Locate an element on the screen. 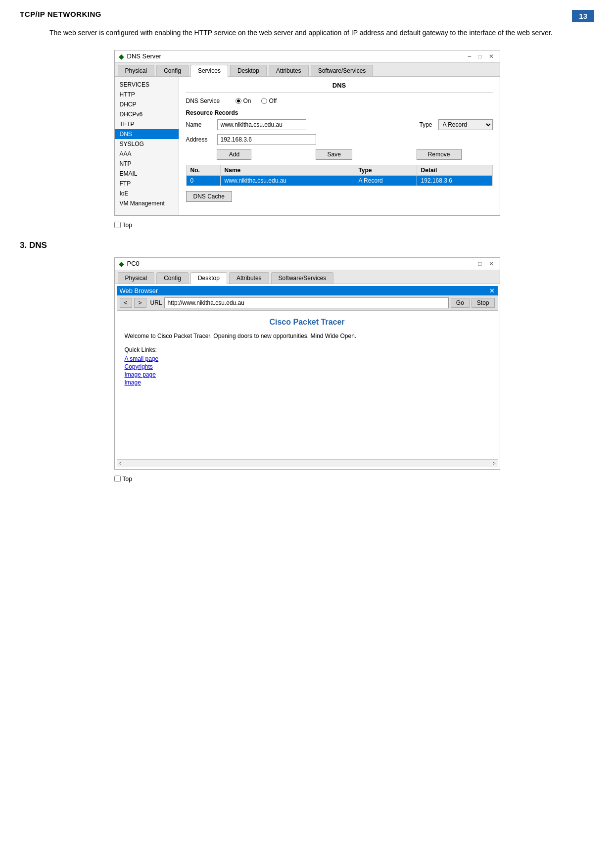 The width and height of the screenshot is (614, 868). pc-window-controls: – □ ✕ is located at coordinates (481, 264).